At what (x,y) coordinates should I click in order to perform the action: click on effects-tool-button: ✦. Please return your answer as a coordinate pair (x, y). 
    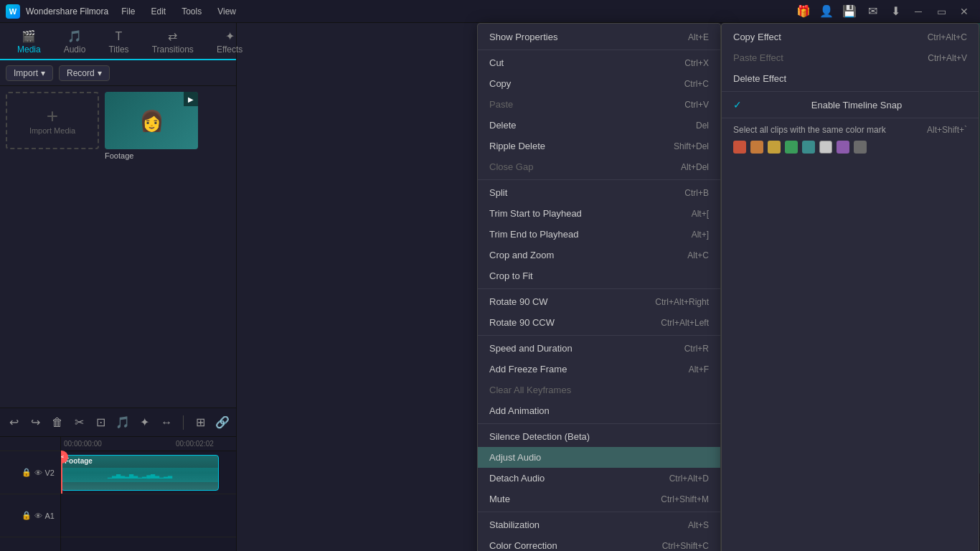
    Looking at the image, I should click on (145, 423).